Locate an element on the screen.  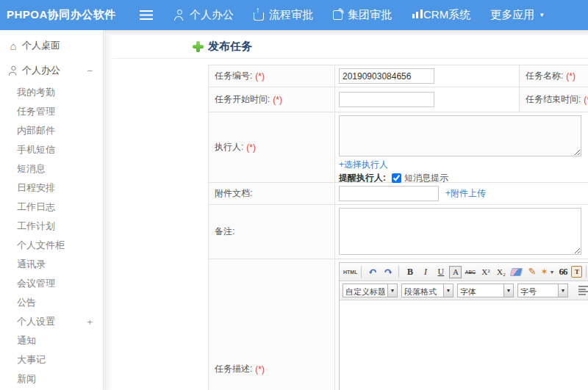
remove-format-icon is located at coordinates (516, 272).